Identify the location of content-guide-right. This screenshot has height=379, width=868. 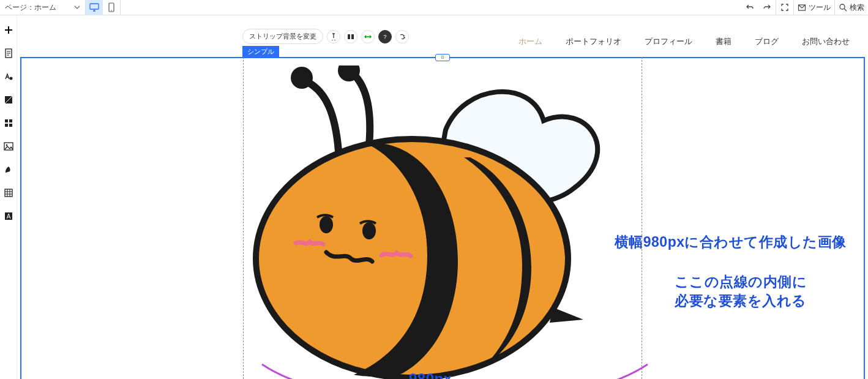
(642, 218).